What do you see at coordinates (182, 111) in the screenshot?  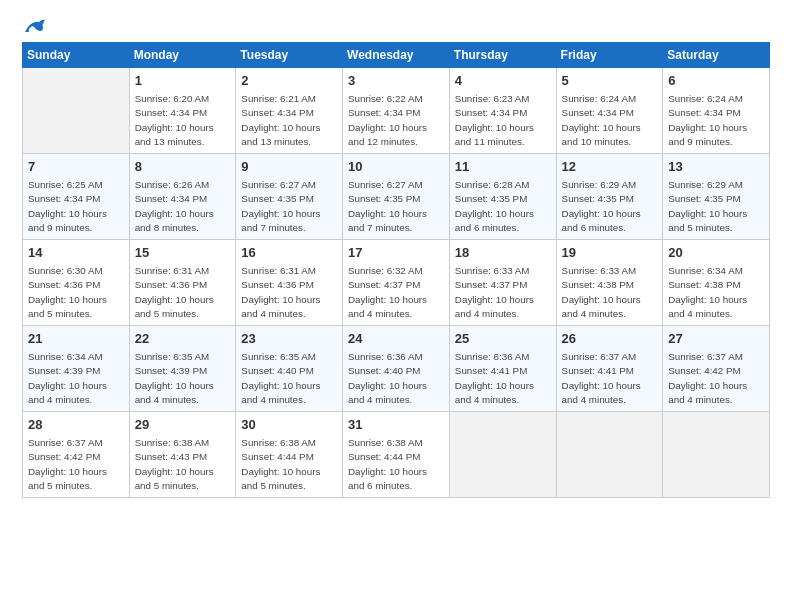 I see `calendar-cell: 1Sunrise: 6:20 AMSunset: 4:34 PMDaylight…` at bounding box center [182, 111].